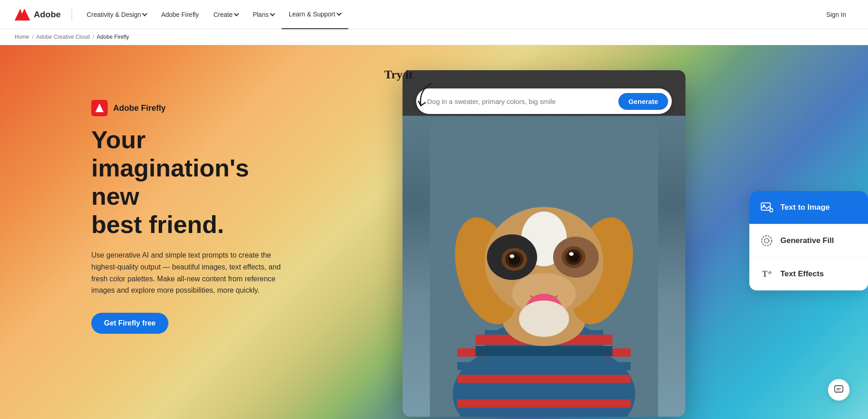 The width and height of the screenshot is (868, 419). I want to click on demo-search-input, so click(523, 101).